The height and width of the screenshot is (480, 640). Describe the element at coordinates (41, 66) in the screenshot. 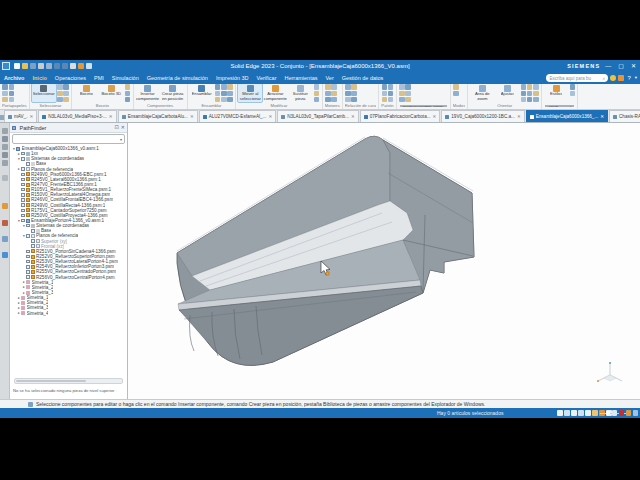

I see `print-icon` at that location.